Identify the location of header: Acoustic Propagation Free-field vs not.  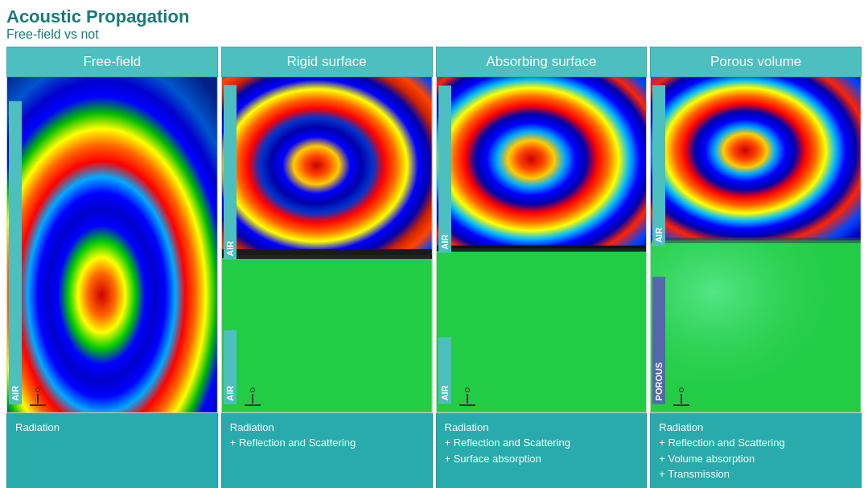
(434, 24).